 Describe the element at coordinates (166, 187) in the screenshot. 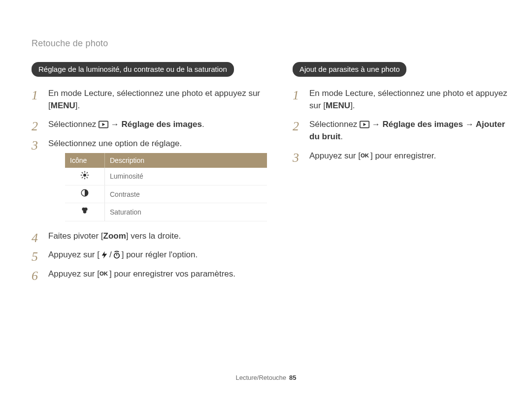

I see `options-table: Icône Description Luminosité` at that location.